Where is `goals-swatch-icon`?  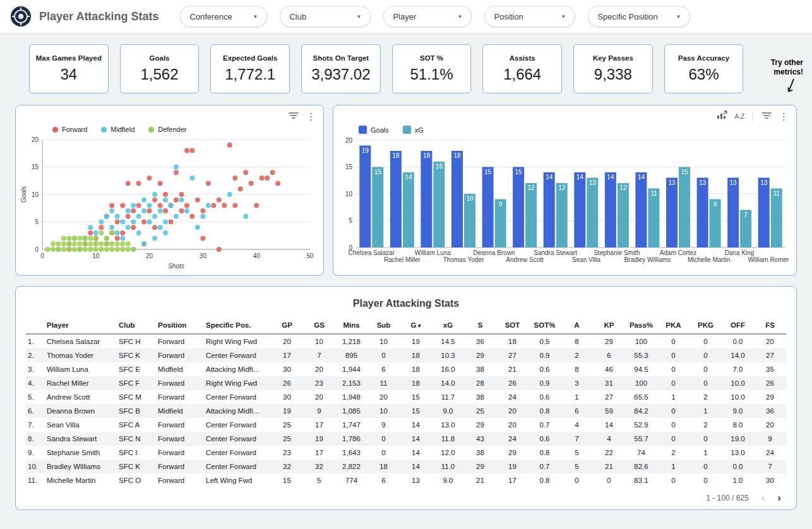
goals-swatch-icon is located at coordinates (362, 130).